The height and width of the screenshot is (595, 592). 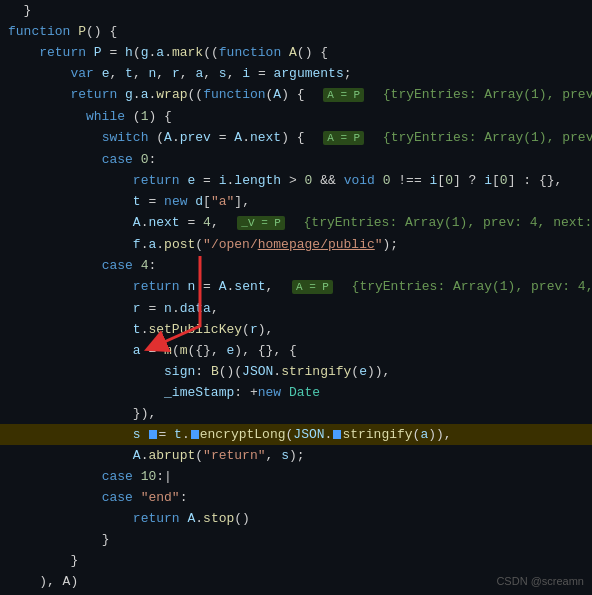 What do you see at coordinates (296, 116) in the screenshot?
I see `code-line-6: while (1) {` at bounding box center [296, 116].